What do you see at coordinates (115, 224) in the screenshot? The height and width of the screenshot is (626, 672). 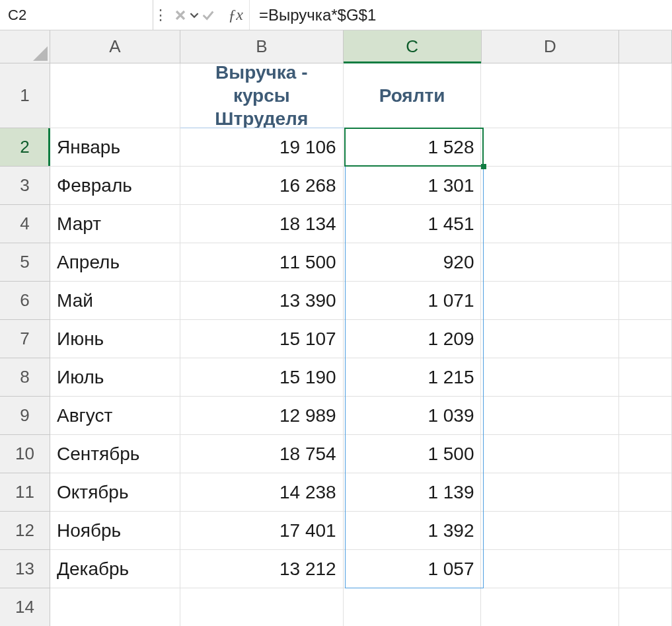 I see `cell-A4: Март` at bounding box center [115, 224].